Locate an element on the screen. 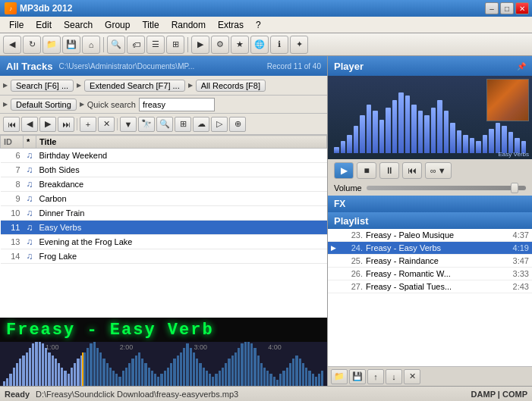 This screenshot has height=401, width=532. toolbar-folder-button: 📁 is located at coordinates (52, 45).